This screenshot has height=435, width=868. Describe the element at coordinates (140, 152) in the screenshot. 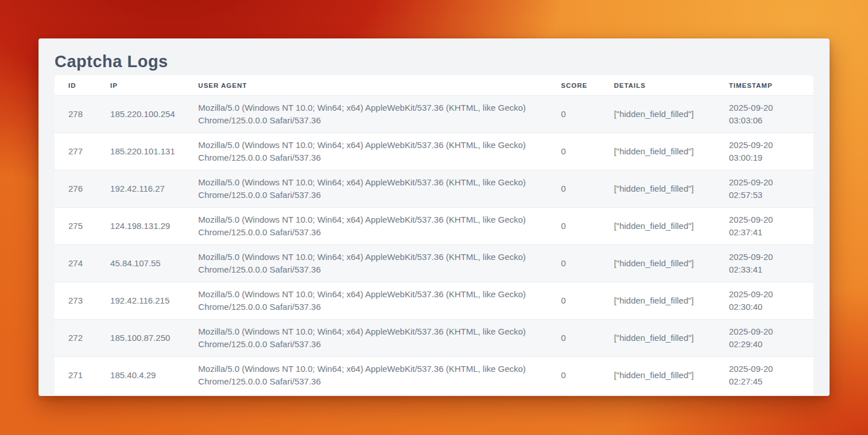

I see `cell-ip: 185.220.101.131` at that location.